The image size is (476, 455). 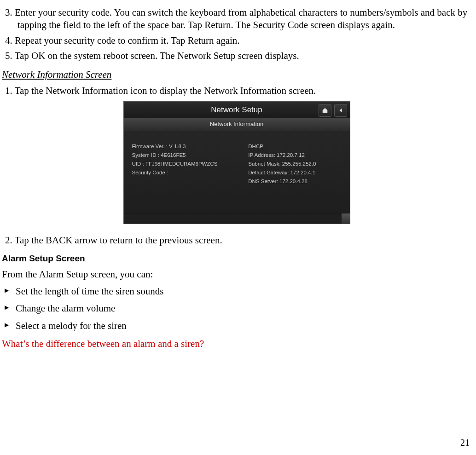 I want to click on device-screen: Network Setup Network Information Firmwa…, so click(x=237, y=163).